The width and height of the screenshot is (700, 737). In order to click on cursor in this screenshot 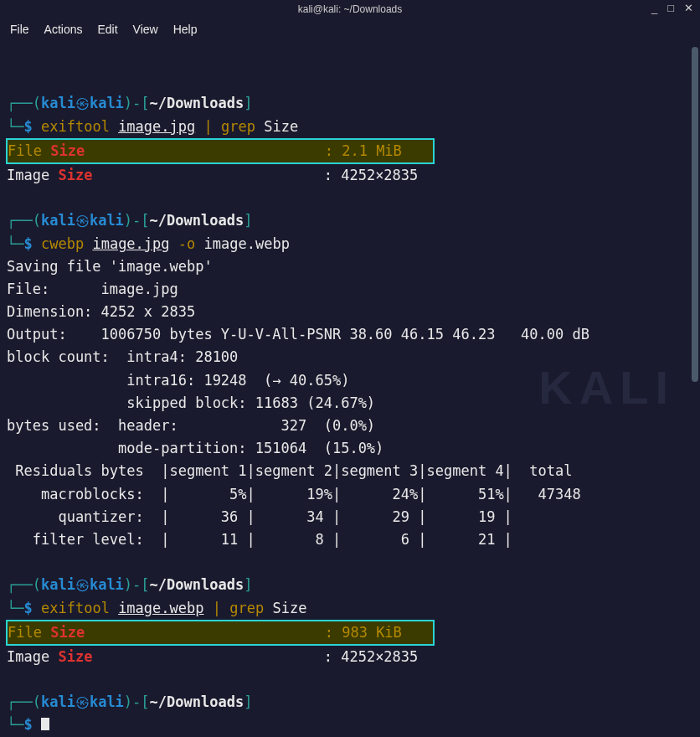, I will do `click(45, 724)`.